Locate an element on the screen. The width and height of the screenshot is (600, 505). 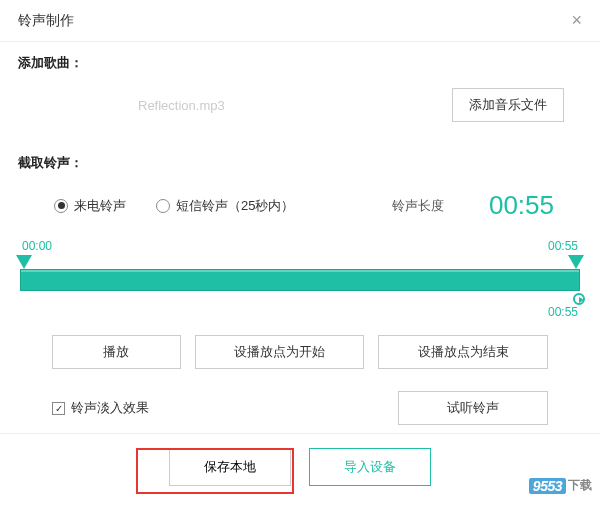
length-label: 铃声长度 is located at coordinates (418, 206).